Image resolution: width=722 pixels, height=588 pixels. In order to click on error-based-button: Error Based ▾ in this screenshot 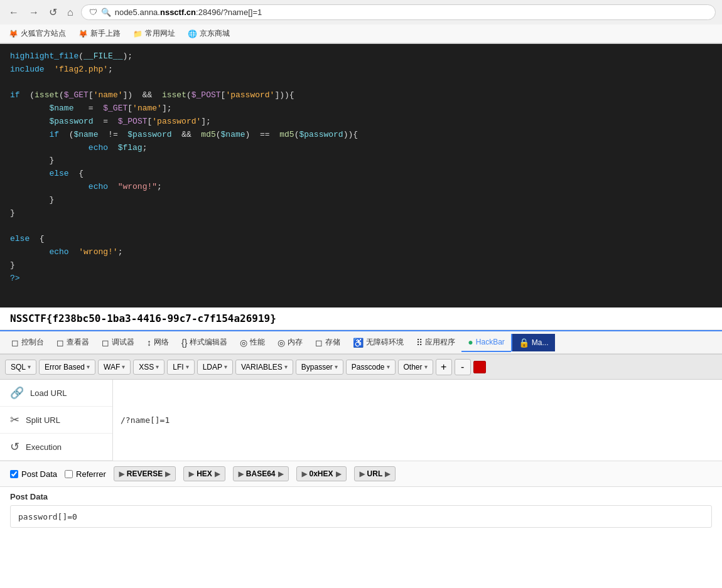, I will do `click(67, 367)`.